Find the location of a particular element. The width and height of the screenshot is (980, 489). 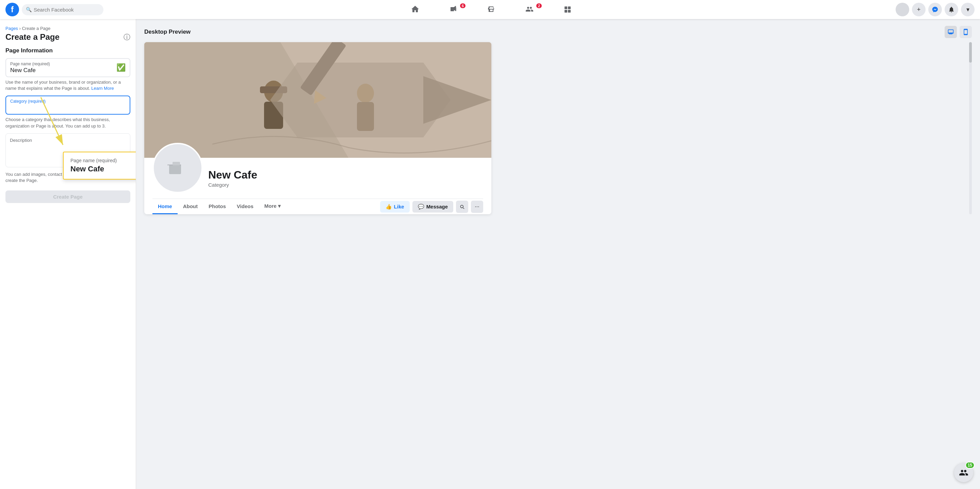

marketplace-icon is located at coordinates (492, 9).